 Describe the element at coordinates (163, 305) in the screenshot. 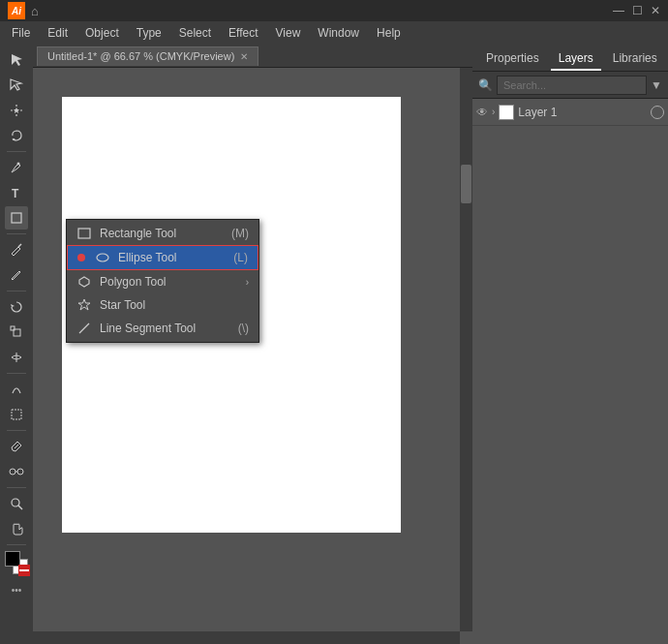

I see `star-tool-item: Star Tool` at that location.